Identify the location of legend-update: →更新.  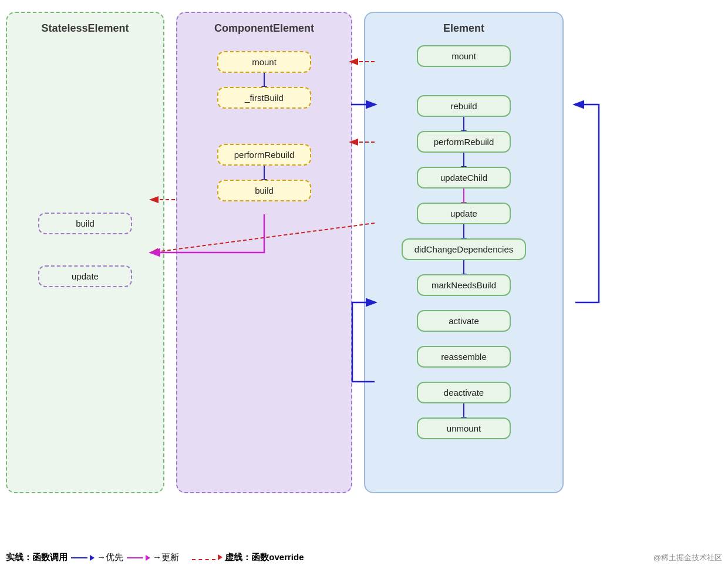
(153, 558).